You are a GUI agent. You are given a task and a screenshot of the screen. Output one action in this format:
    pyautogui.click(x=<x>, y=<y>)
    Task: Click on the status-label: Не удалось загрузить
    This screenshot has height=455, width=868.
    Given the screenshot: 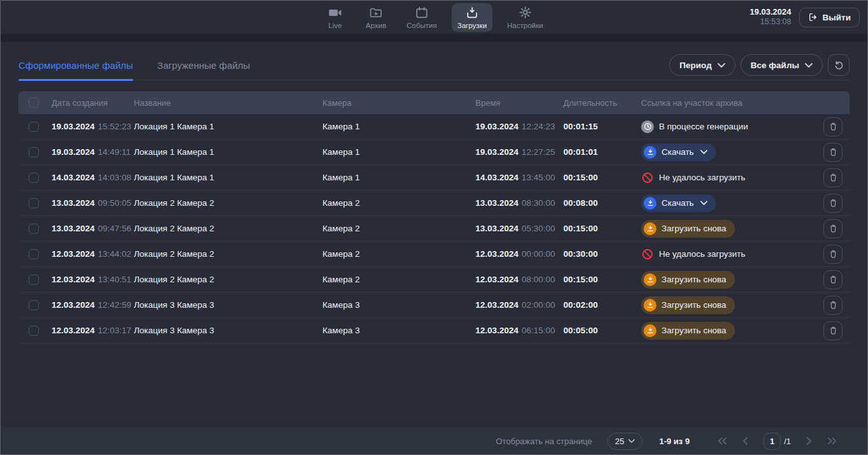 What is the action you would take?
    pyautogui.click(x=702, y=254)
    